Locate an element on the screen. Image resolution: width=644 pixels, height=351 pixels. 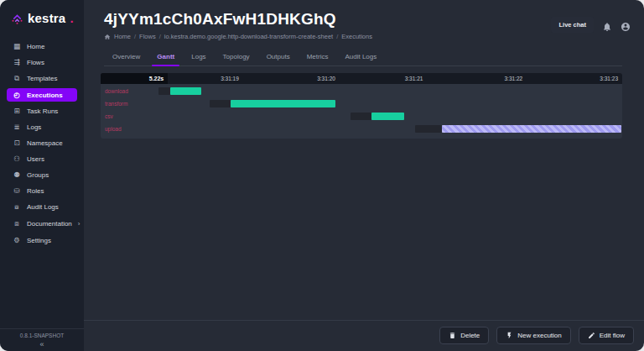
flash-icon is located at coordinates (510, 336).